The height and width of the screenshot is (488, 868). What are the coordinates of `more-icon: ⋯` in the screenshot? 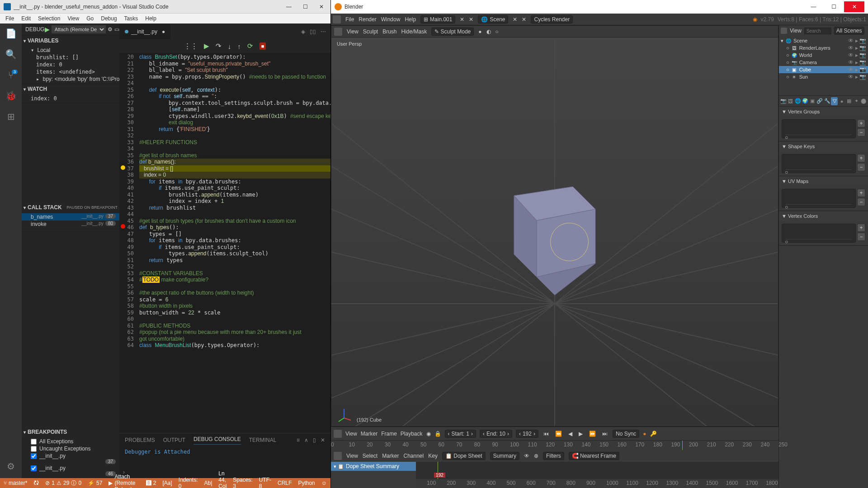 It's located at (323, 32).